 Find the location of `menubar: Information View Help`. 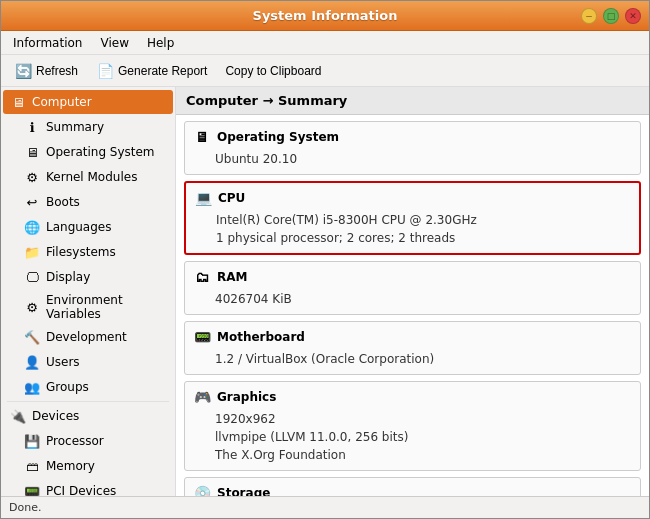

menubar: Information View Help is located at coordinates (325, 43).